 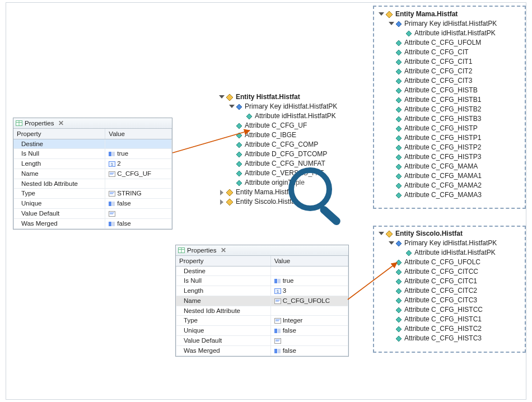 I want to click on tree-label: Attribute C_CFG_MAMA3, so click(x=442, y=195).